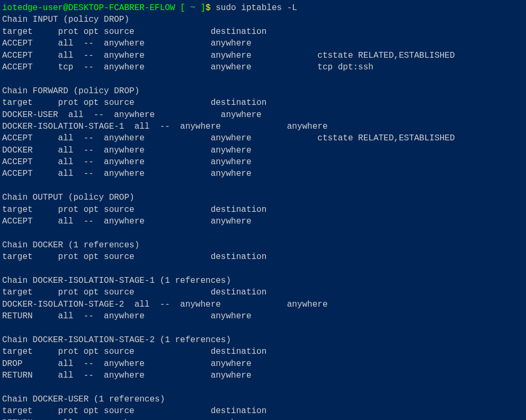 The width and height of the screenshot is (526, 420). I want to click on chain-header: Chain FORWARD (policy DROP), so click(263, 91).